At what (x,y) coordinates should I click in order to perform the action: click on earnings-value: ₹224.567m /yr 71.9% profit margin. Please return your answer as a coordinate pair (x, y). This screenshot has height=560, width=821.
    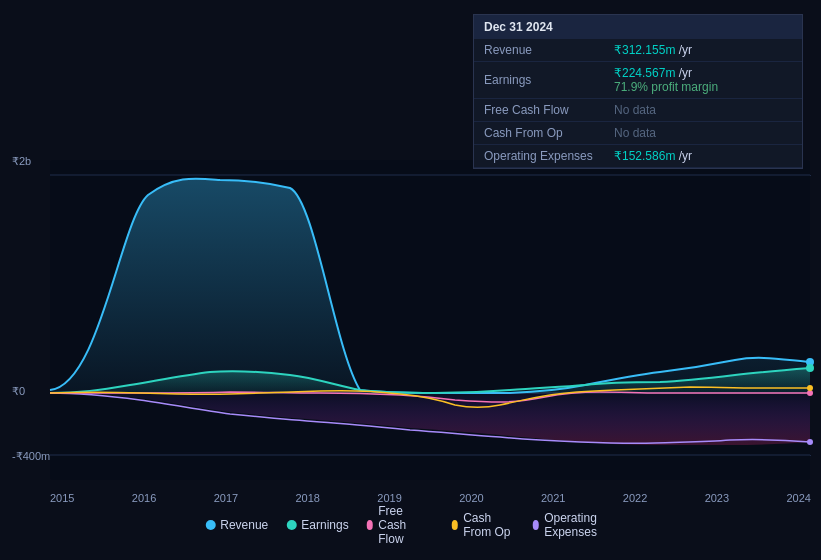
    Looking at the image, I should click on (703, 80).